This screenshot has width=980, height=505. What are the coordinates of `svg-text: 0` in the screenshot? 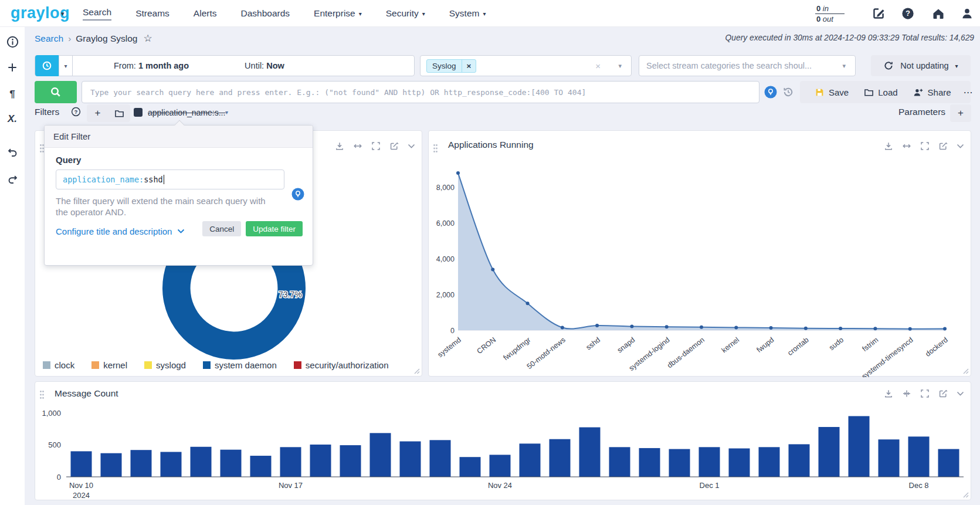 It's located at (453, 331).